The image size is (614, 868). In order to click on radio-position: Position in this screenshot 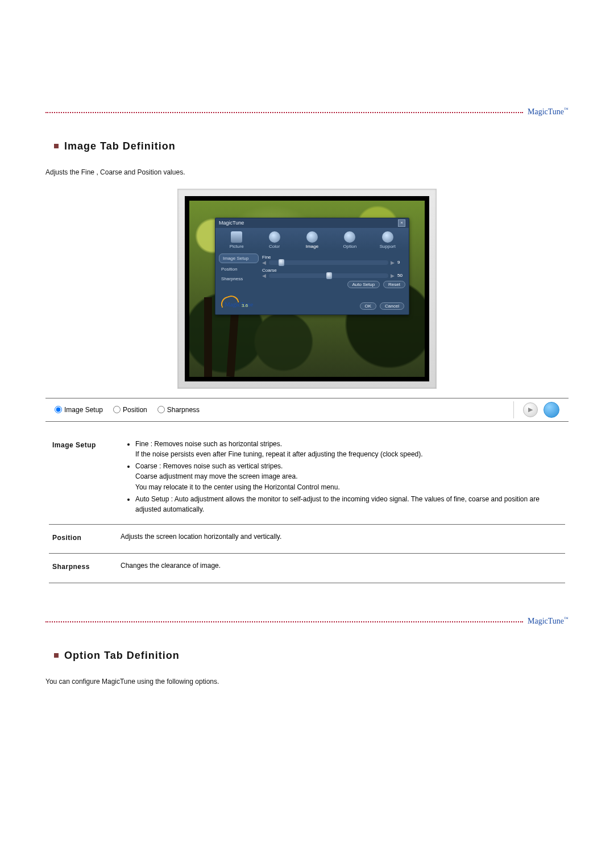, I will do `click(130, 410)`.